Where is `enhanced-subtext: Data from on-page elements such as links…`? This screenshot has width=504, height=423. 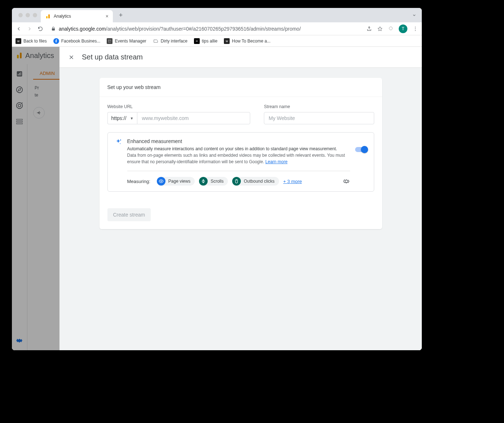
enhanced-subtext: Data from on-page elements such as links… is located at coordinates (239, 159).